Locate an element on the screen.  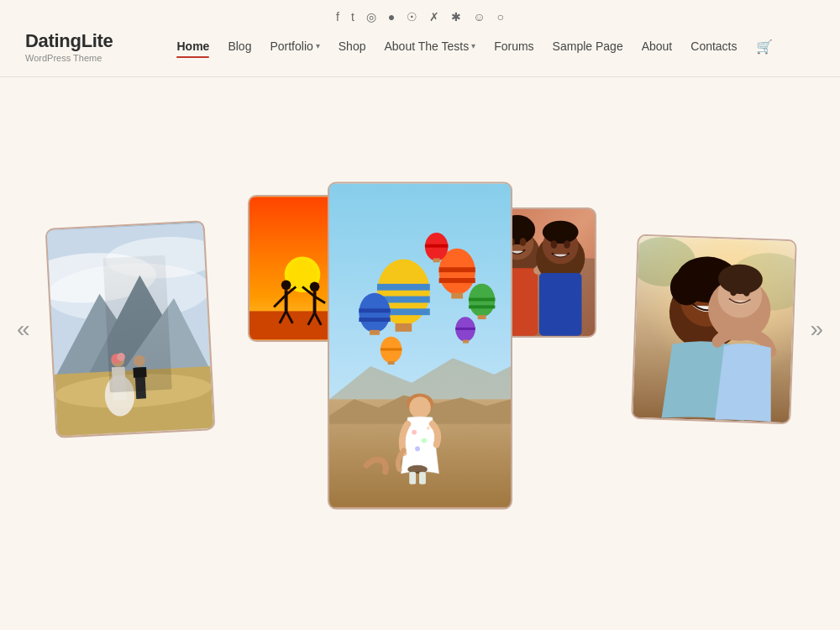
target-icon: ☉ is located at coordinates (412, 17).